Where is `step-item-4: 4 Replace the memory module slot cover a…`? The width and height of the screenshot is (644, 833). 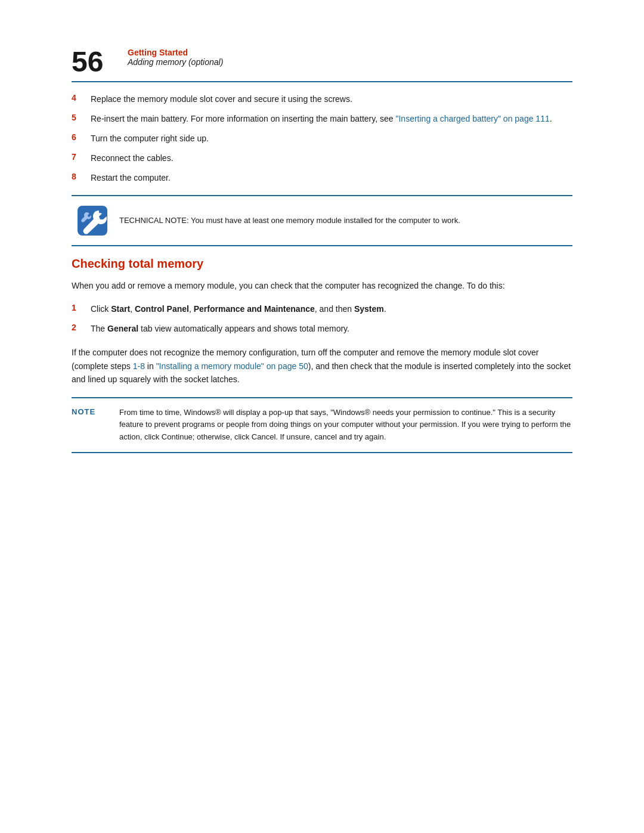
step-item-4: 4 Replace the memory module slot cover a… is located at coordinates (322, 99).